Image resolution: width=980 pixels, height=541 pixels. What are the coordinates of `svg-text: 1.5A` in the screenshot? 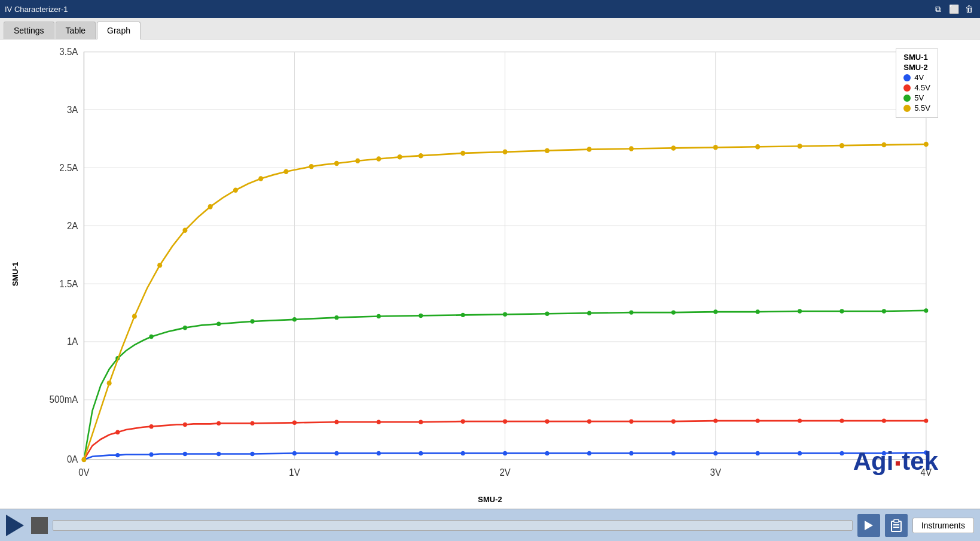 It's located at (69, 284).